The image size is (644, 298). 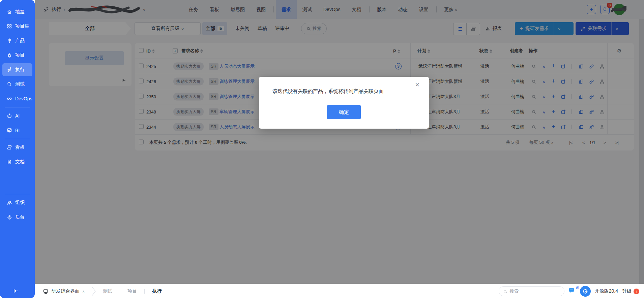 I want to click on bottom-bar: 研发综合界面 ∧ 测试 项目 执行 搜索 AI 开源版20.4 升级, so click(x=339, y=291).